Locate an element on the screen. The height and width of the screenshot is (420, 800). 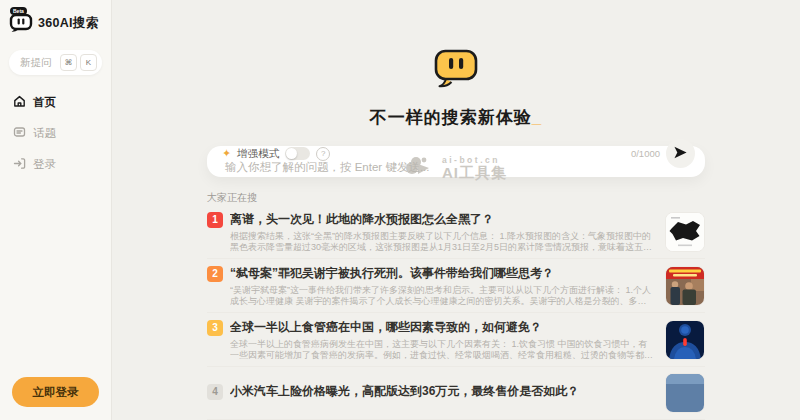
trending-item-summary: “吴谢宇弑母案”这一事件给我们带来了许多深刻的思考和启示。主要可以从以下几个方面… is located at coordinates (442, 296).